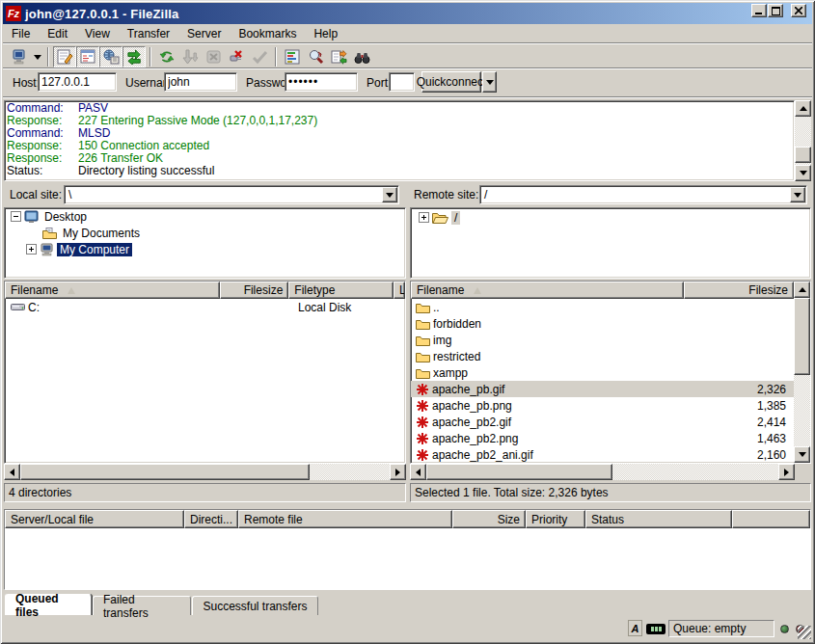 This screenshot has width=815, height=644. Describe the element at coordinates (339, 57) in the screenshot. I see `directory-comparison-button` at that location.